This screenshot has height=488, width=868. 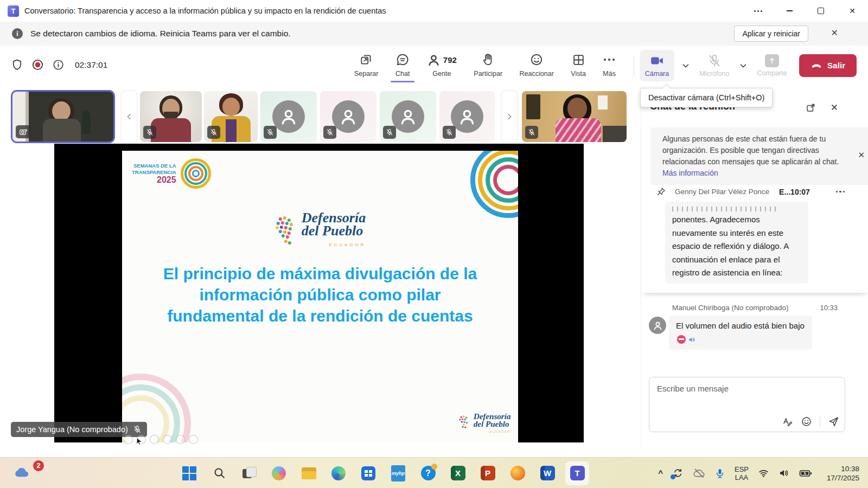 What do you see at coordinates (772, 66) in the screenshot?
I see `share-button: Comparte` at bounding box center [772, 66].